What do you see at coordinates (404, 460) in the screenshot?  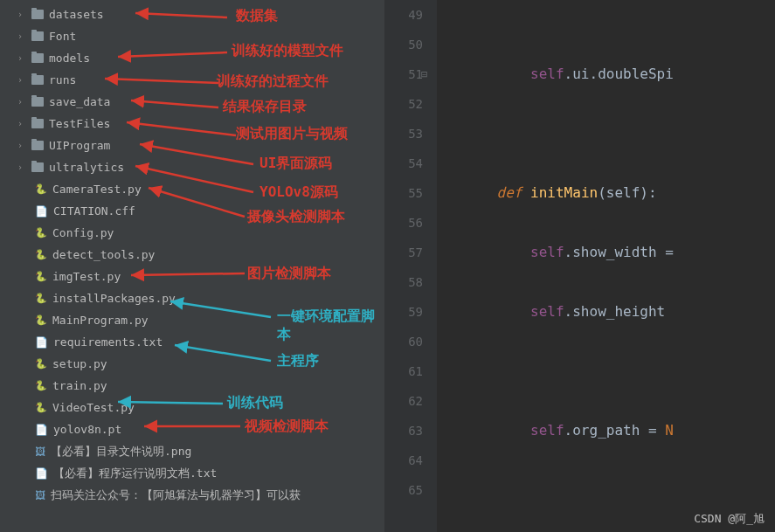 I see `line-number: 64` at bounding box center [404, 460].